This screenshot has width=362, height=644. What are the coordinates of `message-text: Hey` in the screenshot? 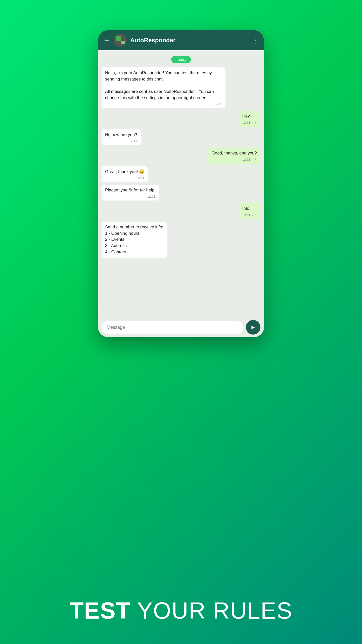 It's located at (249, 116).